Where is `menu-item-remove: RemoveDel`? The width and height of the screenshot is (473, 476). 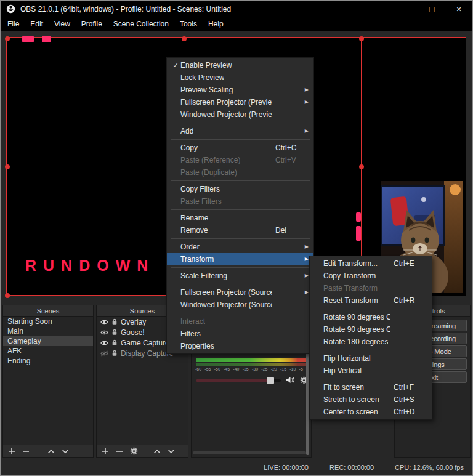 menu-item-remove: RemoveDel is located at coordinates (240, 230).